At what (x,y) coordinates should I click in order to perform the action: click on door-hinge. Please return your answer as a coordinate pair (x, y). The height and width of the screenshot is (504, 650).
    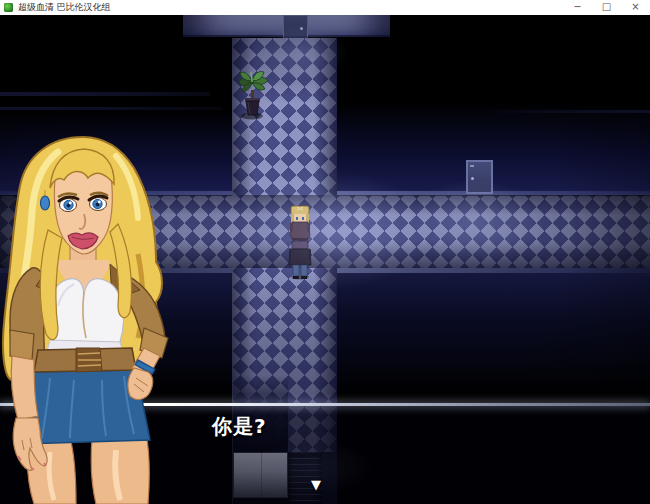
    Looking at the image, I should click on (472, 166).